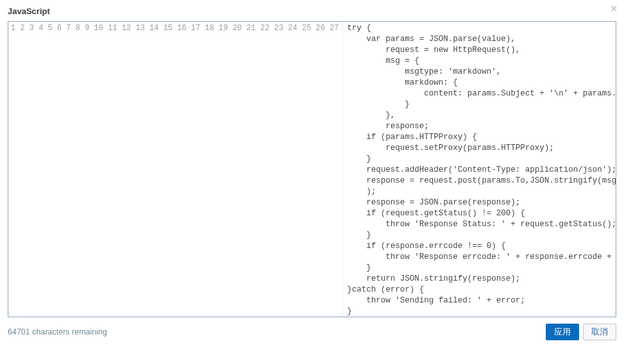 This screenshot has width=624, height=364. I want to click on close-icon: ×, so click(614, 8).